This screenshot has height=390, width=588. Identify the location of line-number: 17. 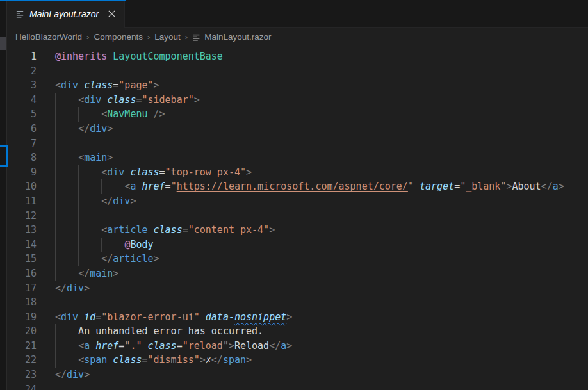
(22, 288).